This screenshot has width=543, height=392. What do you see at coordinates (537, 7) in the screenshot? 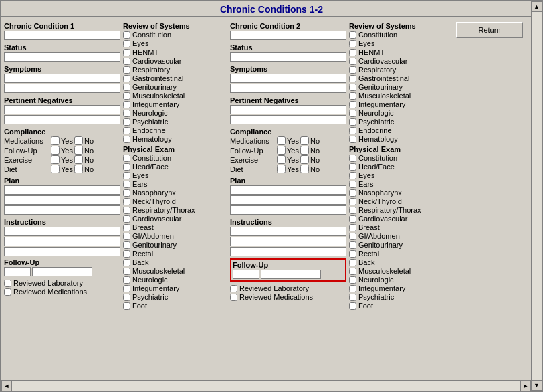
I see `scroll-up-button: ▲` at bounding box center [537, 7].